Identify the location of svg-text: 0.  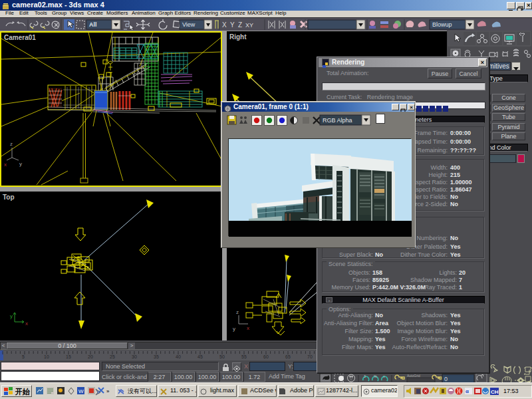
(446, 379).